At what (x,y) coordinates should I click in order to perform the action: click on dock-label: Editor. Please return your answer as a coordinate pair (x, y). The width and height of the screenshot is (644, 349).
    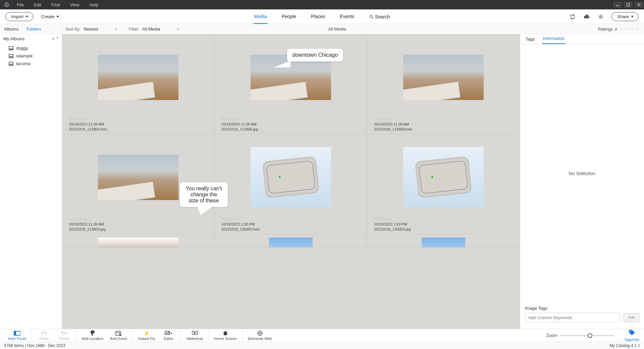
    Looking at the image, I should click on (168, 339).